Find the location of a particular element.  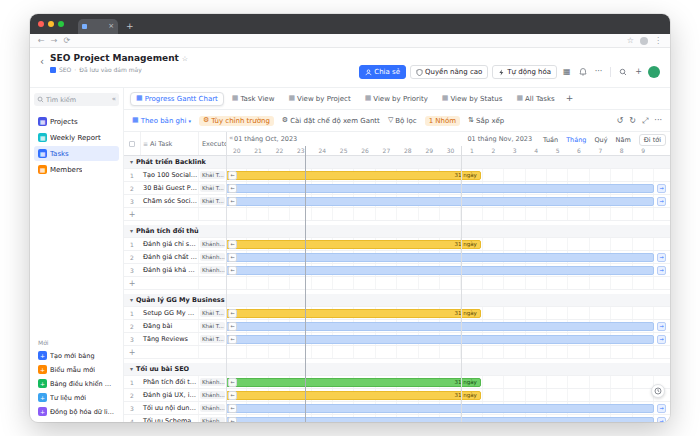

back-icon: ‹ is located at coordinates (42, 62).